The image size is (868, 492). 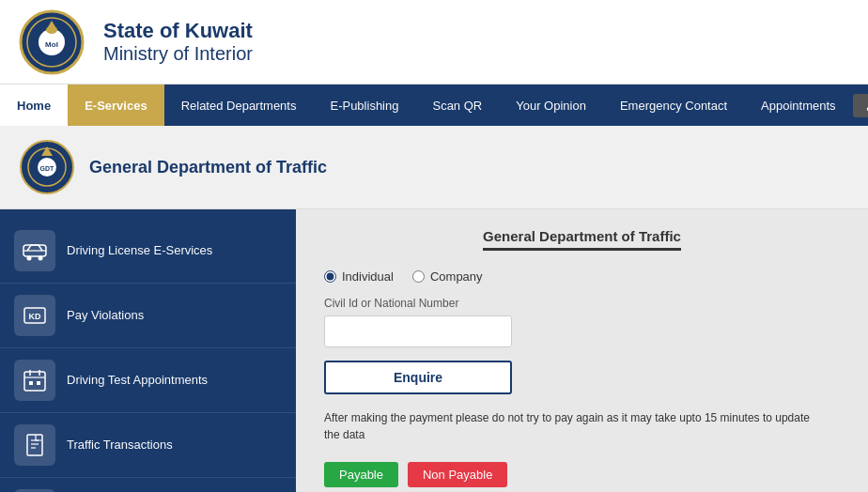 What do you see at coordinates (860, 105) in the screenshot?
I see `nav-arabic-button: عربي` at bounding box center [860, 105].